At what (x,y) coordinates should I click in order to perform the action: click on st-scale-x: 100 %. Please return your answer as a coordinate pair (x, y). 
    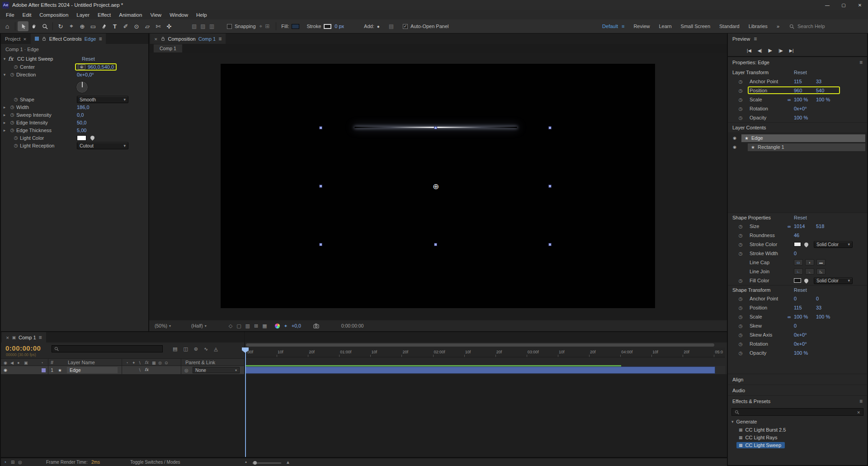
    Looking at the image, I should click on (805, 317).